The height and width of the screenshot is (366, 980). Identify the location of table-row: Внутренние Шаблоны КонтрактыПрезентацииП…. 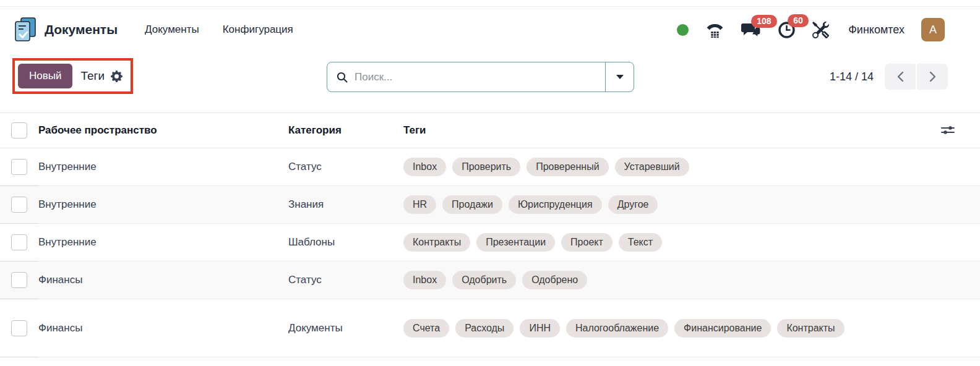
(490, 242).